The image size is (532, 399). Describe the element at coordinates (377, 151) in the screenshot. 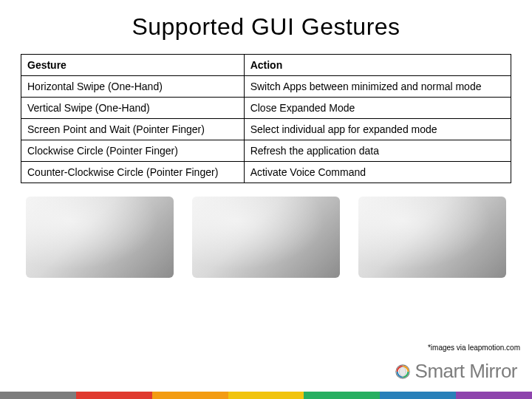

I see `cell-action: Refresh the application data` at that location.